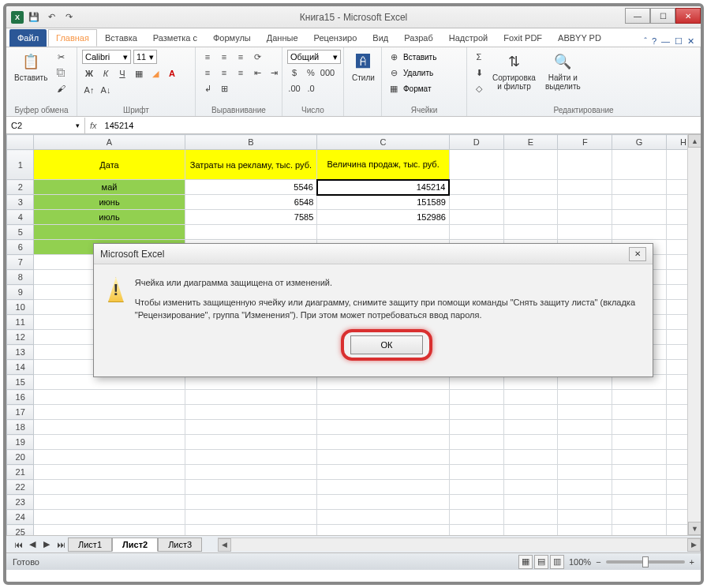 This screenshot has height=588, width=707. What do you see at coordinates (694, 545) in the screenshot?
I see `scroll-right-icon: ▶` at bounding box center [694, 545].